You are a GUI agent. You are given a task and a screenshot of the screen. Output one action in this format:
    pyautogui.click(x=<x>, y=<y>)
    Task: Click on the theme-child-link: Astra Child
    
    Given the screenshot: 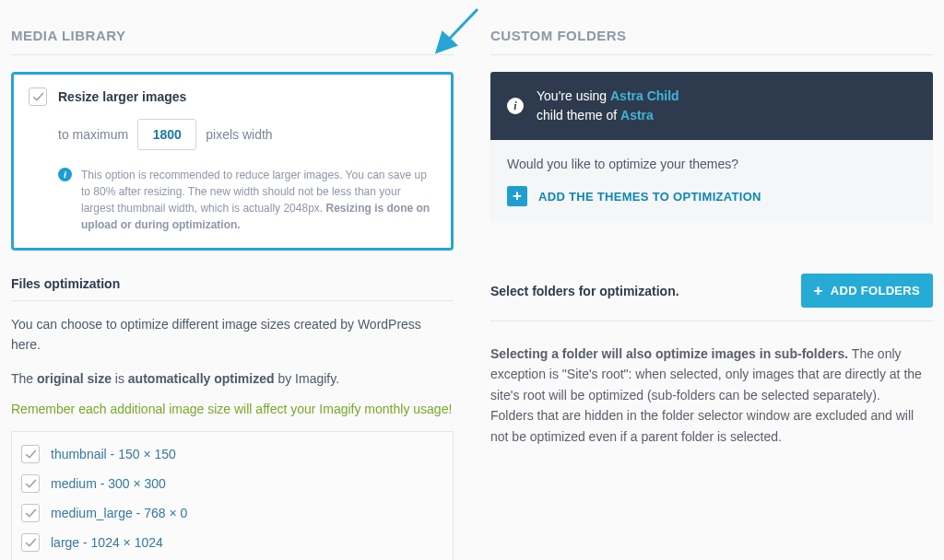 What is the action you would take?
    pyautogui.click(x=645, y=96)
    